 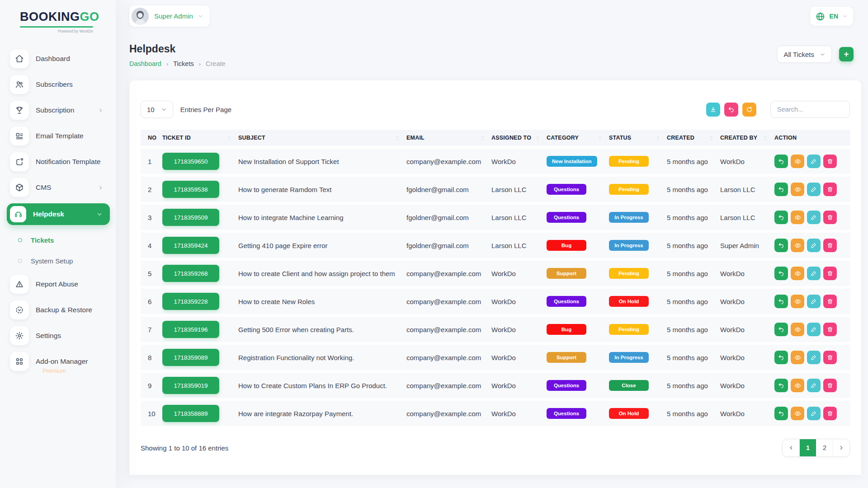 What do you see at coordinates (43, 188) in the screenshot?
I see `sidebar-item-label: CMS` at bounding box center [43, 188].